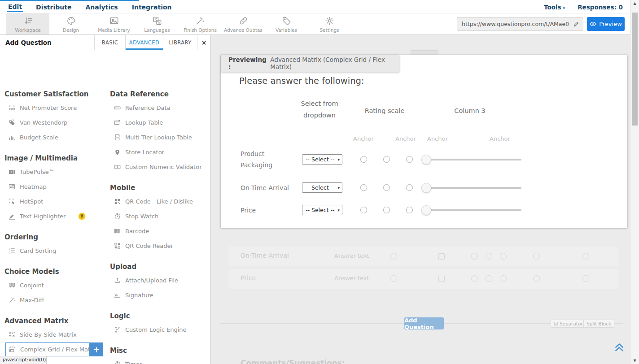 The height and width of the screenshot is (364, 639). I want to click on close-panel-button: ×, so click(204, 42).